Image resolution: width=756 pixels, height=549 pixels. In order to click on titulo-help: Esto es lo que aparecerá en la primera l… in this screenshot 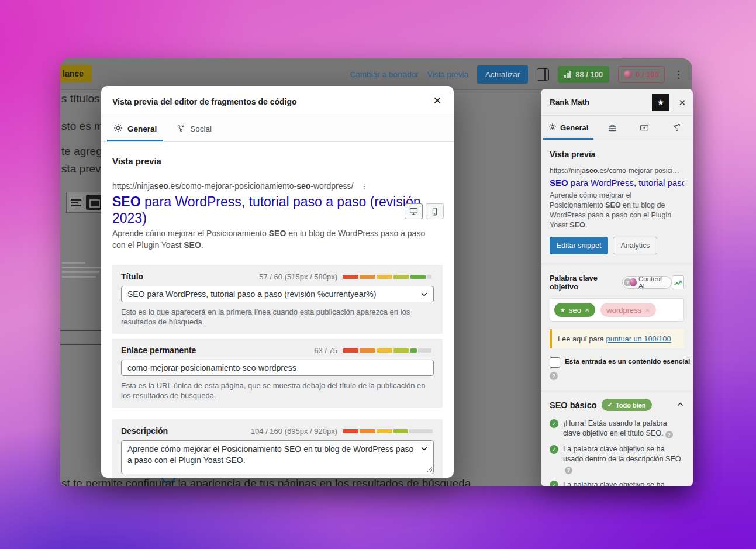, I will do `click(277, 317)`.